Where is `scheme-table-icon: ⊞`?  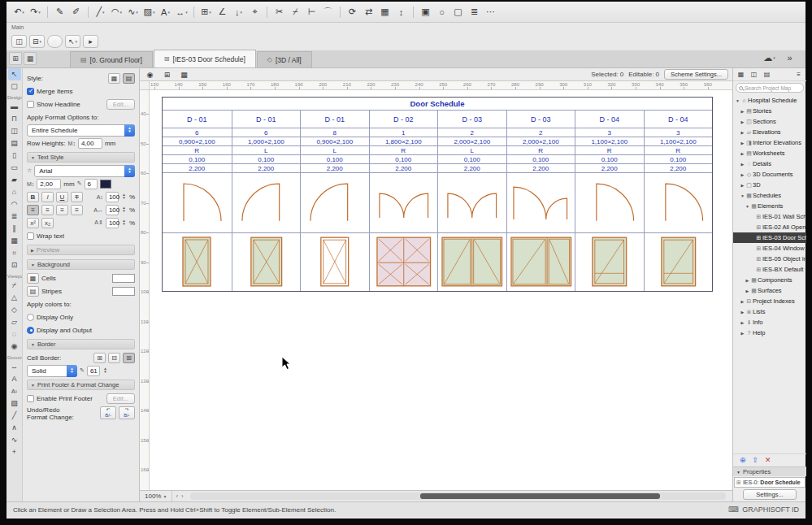 scheme-table-icon: ⊞ is located at coordinates (167, 75).